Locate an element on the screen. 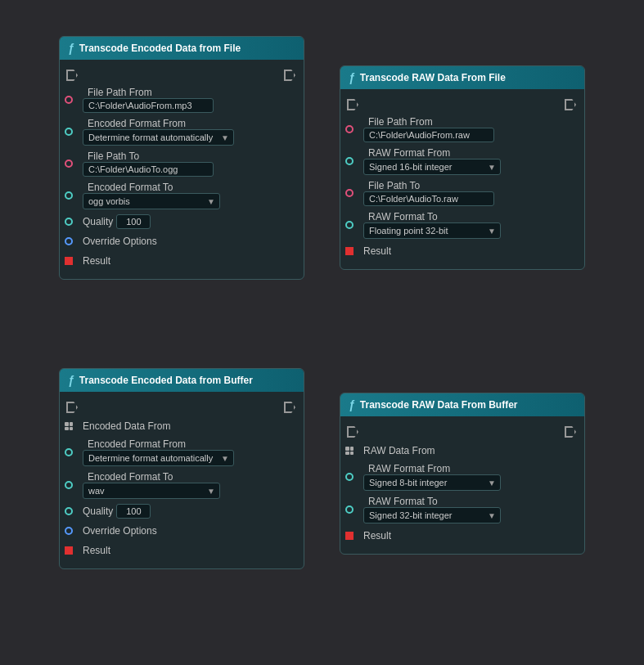 Image resolution: width=644 pixels, height=665 pixels. function-icon-teb: ƒ is located at coordinates (71, 380).